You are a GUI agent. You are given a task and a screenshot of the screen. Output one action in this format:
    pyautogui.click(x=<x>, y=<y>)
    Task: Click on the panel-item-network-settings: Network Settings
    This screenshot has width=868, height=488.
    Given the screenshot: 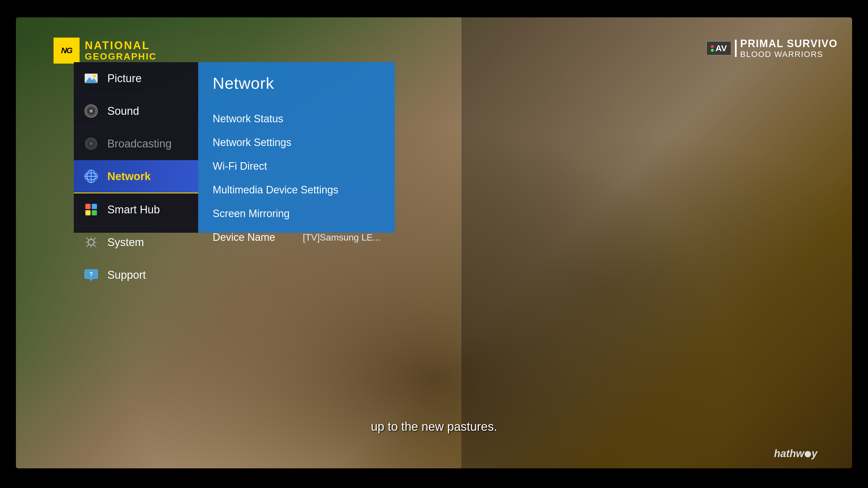 What is the action you would take?
    pyautogui.click(x=297, y=142)
    